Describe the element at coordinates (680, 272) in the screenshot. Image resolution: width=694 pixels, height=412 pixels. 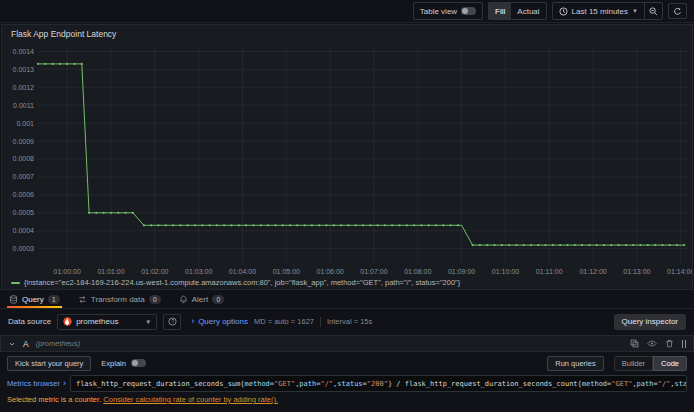
I see `svg-text: 01:14:00` at that location.